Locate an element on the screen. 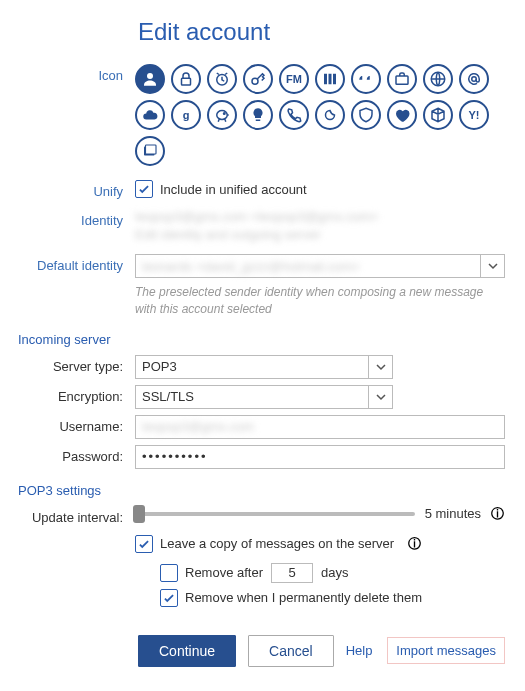 The height and width of the screenshot is (691, 525). alarm-icon is located at coordinates (222, 79).